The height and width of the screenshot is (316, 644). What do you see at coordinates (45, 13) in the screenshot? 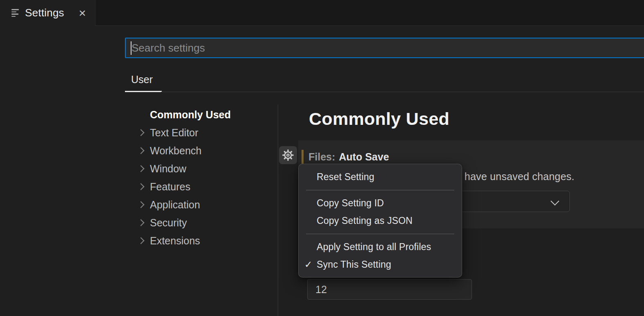
I see `tab-title: Settings` at bounding box center [45, 13].